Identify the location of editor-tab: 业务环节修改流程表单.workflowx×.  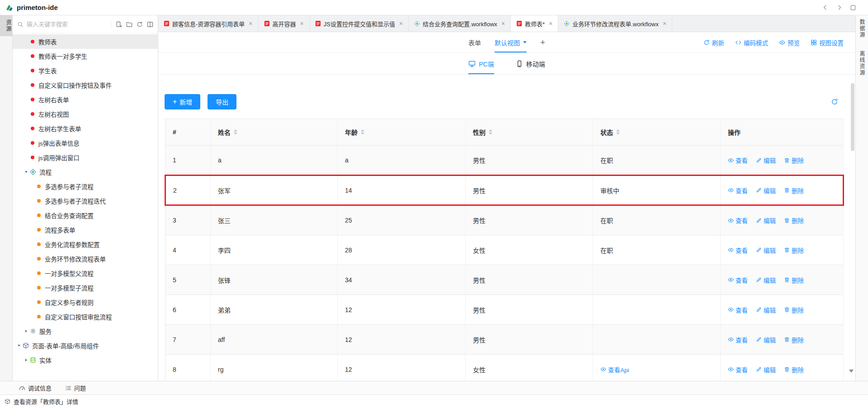
(615, 24).